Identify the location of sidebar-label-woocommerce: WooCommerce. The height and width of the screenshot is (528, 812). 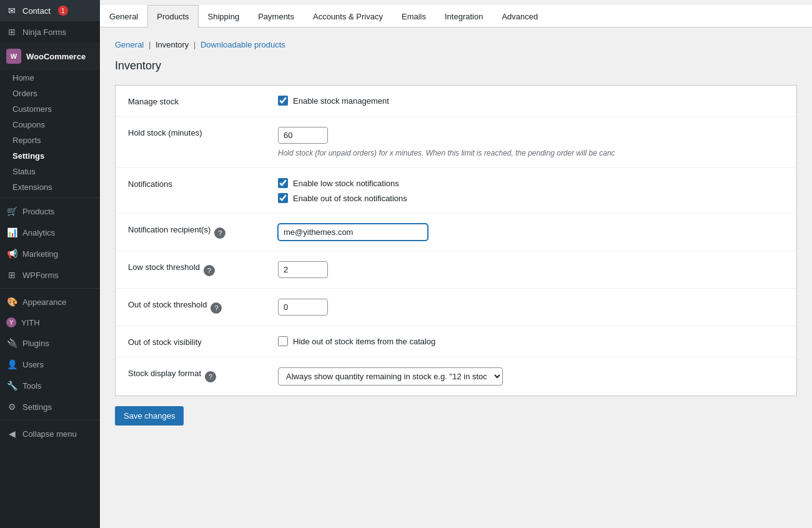
(56, 56).